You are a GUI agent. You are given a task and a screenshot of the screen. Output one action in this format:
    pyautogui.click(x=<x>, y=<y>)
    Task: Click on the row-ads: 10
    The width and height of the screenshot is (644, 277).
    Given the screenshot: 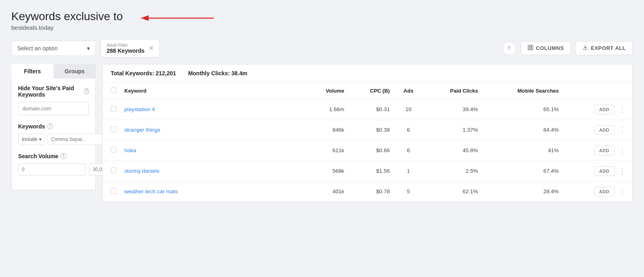 What is the action you would take?
    pyautogui.click(x=408, y=110)
    